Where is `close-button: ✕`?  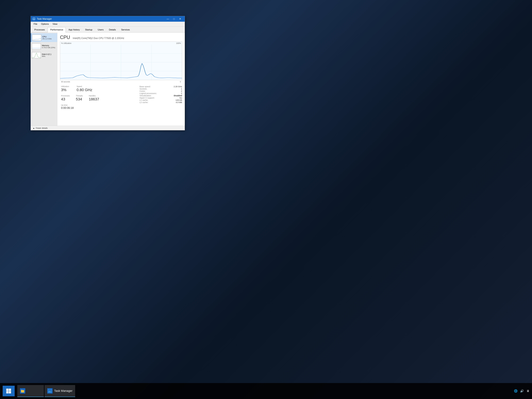 close-button: ✕ is located at coordinates (180, 19).